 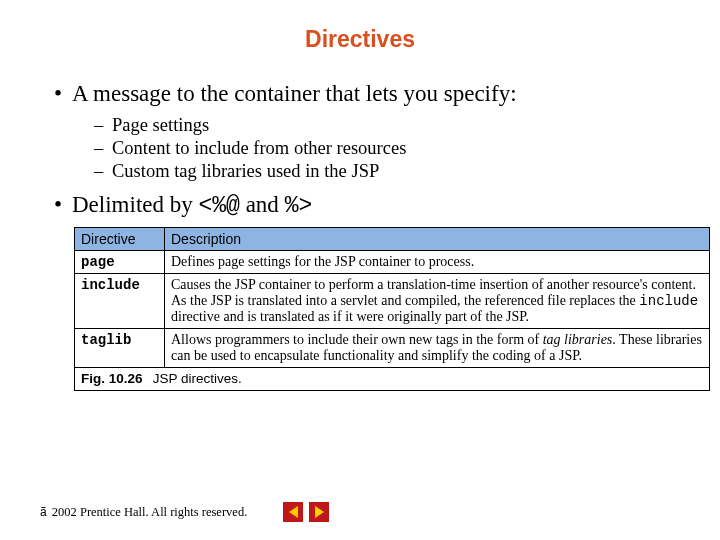 I want to click on bullet-2: •Delimited by <%@ and %>, so click(x=367, y=206).